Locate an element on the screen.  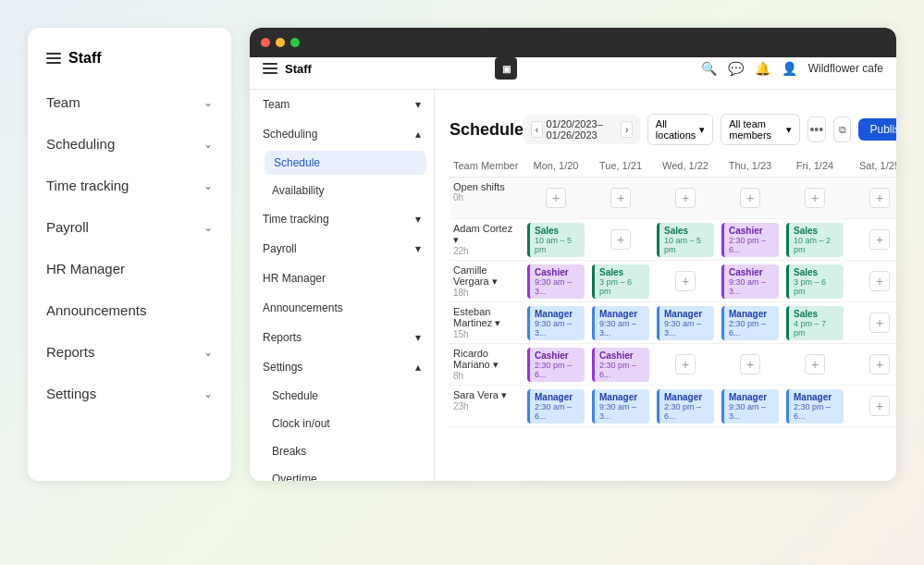
inner-nav-sub-overtime: Overtime is located at coordinates (342, 473).